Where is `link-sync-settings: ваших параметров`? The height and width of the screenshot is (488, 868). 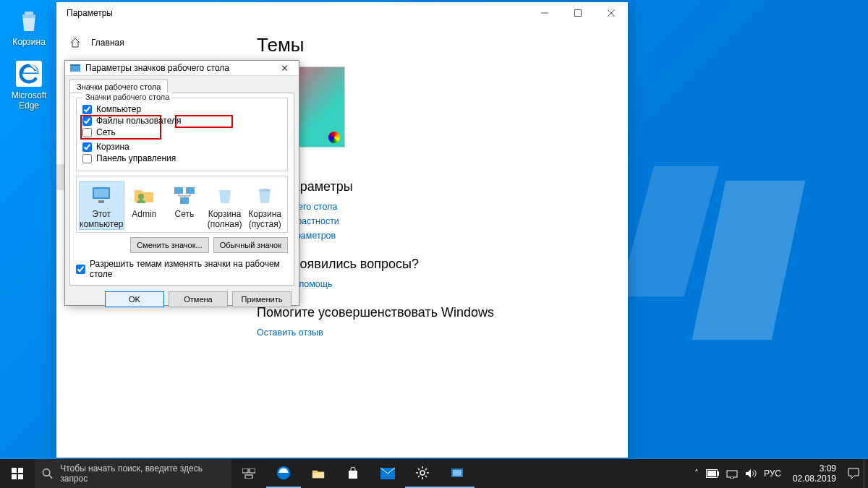
link-sync-settings: ваших параметров is located at coordinates (434, 236).